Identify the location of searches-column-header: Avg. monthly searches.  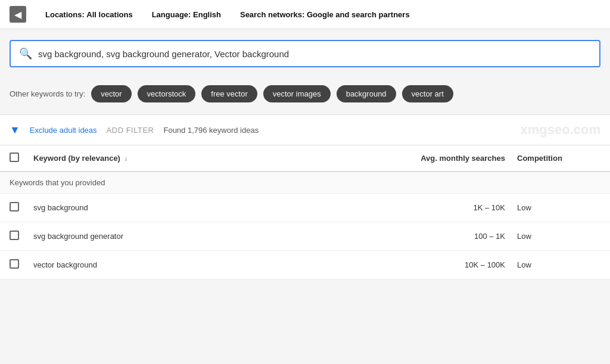
(446, 158).